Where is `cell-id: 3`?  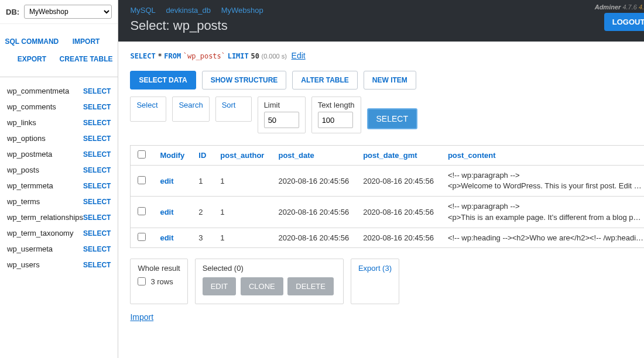 cell-id: 3 is located at coordinates (203, 237).